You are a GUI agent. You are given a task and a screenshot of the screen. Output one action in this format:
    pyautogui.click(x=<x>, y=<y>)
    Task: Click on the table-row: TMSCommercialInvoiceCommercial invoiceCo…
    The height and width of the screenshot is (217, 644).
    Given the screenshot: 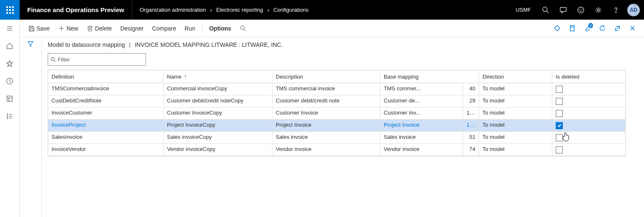 What is the action you would take?
    pyautogui.click(x=336, y=89)
    